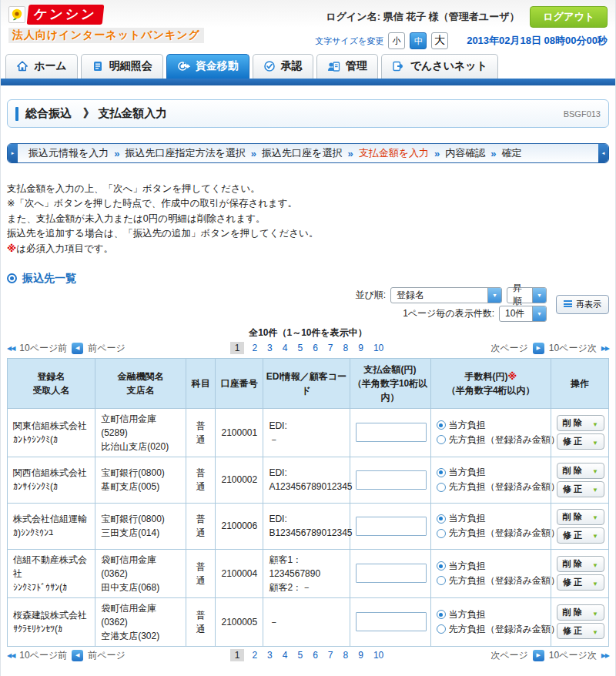 This screenshot has width=616, height=676. What do you see at coordinates (201, 383) in the screenshot?
I see `col-account-type: 科目` at bounding box center [201, 383].